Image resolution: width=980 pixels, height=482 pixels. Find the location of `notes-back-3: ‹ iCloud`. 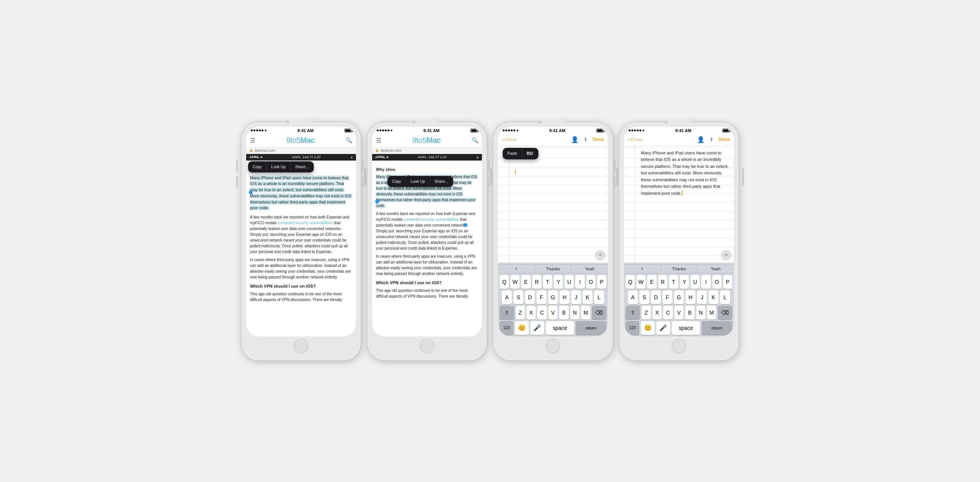

notes-back-3: ‹ iCloud is located at coordinates (509, 139).